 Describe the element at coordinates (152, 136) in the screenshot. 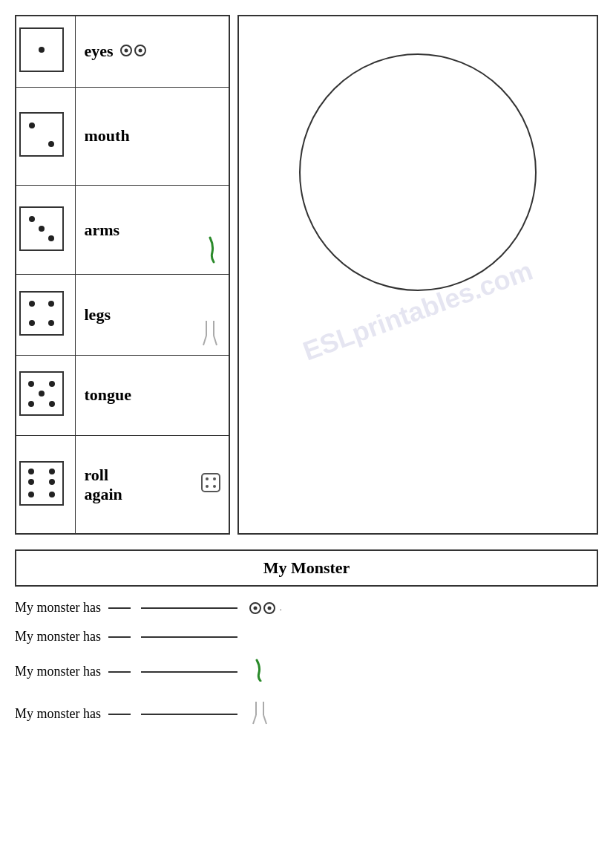

I see `label-cell-mouth: mouth` at that location.